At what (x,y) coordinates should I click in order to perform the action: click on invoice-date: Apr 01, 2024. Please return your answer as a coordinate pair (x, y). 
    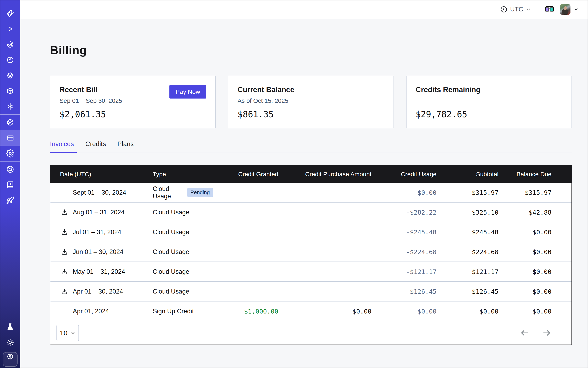
    Looking at the image, I should click on (91, 311).